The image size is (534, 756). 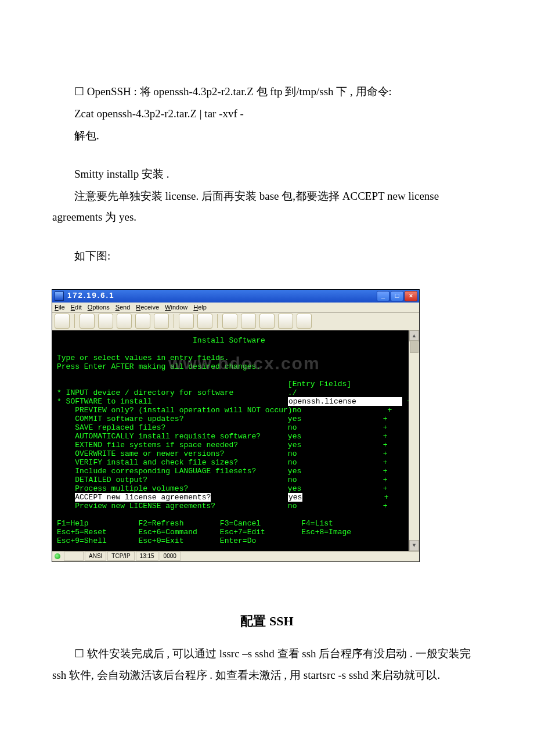 What do you see at coordinates (267, 621) in the screenshot?
I see `heading-config-ssh: 配置 SSH` at bounding box center [267, 621].